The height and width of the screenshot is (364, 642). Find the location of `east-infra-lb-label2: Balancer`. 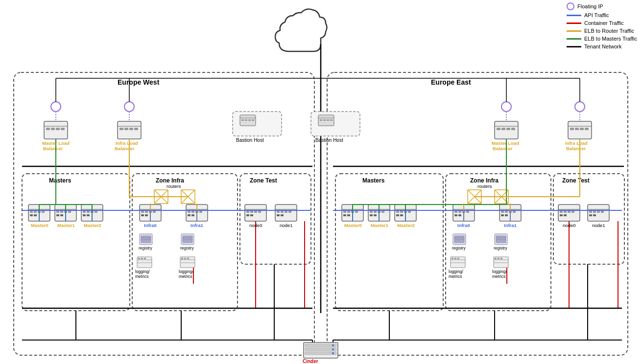

east-infra-lb-label2: Balancer is located at coordinates (576, 149).